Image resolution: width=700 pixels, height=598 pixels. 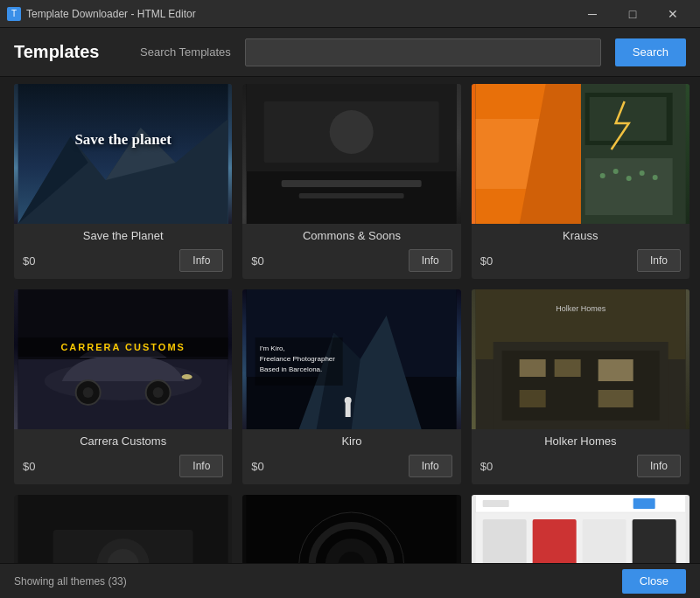 What do you see at coordinates (654, 581) in the screenshot?
I see `close-button: Close` at bounding box center [654, 581].